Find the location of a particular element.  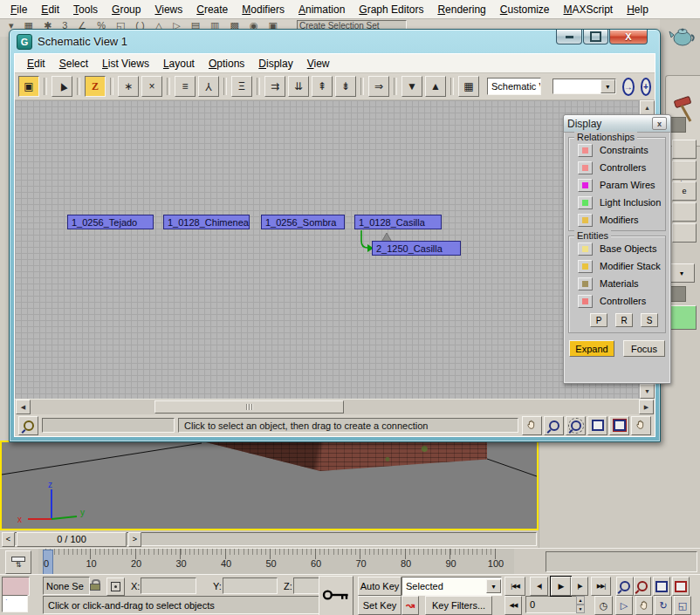

previous-frame-button: ◀| is located at coordinates (539, 586).